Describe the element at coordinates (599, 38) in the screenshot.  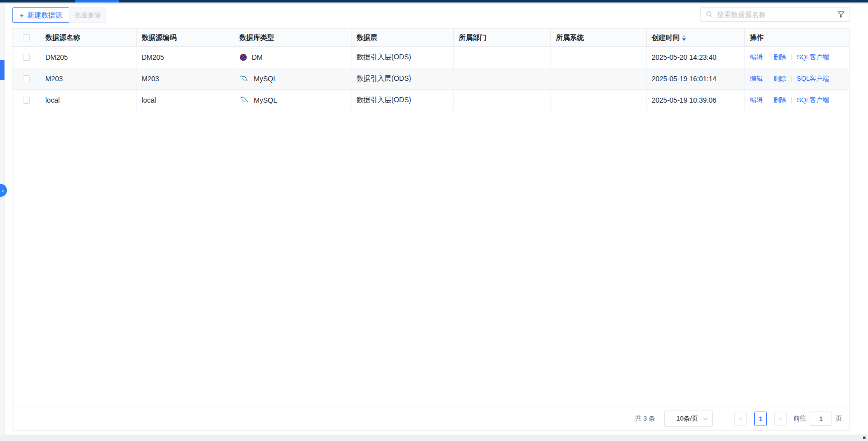
I see `column-header-system: 所属系统` at that location.